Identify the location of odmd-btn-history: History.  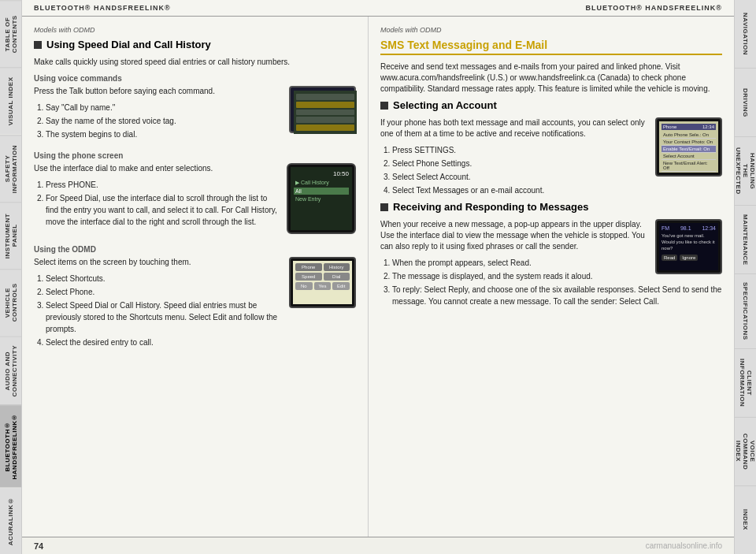
(337, 267).